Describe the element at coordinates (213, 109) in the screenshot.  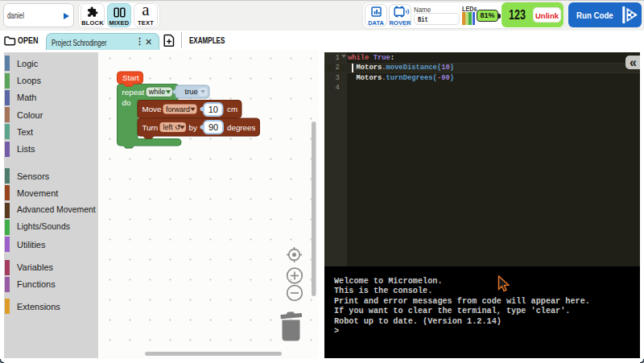
I see `svg-text: 10` at that location.